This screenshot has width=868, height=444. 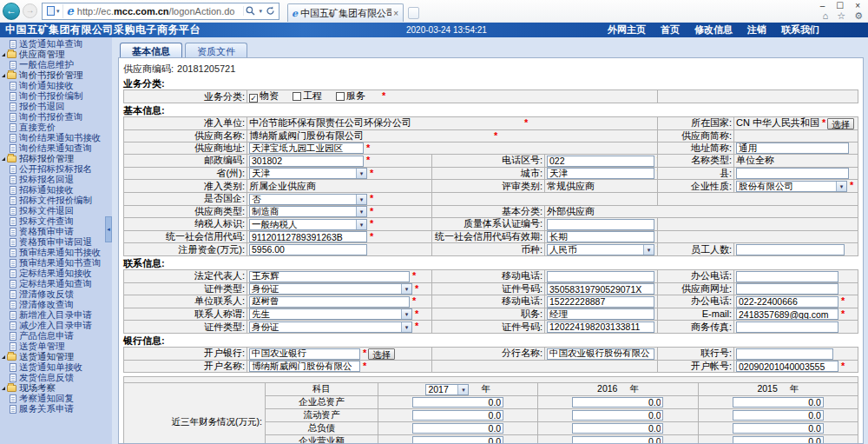 What do you see at coordinates (713, 30) in the screenshot?
I see `header-link: 修改信息` at bounding box center [713, 30].